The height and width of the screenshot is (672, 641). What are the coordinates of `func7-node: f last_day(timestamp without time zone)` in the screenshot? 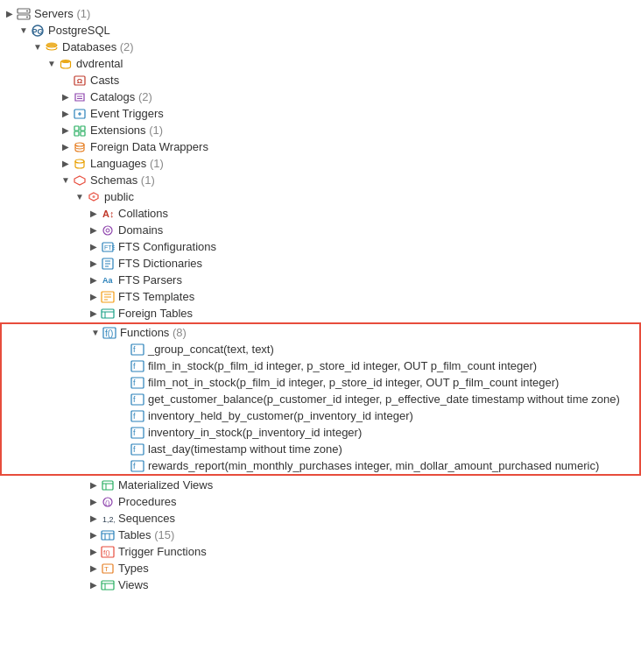 It's located at (320, 449).